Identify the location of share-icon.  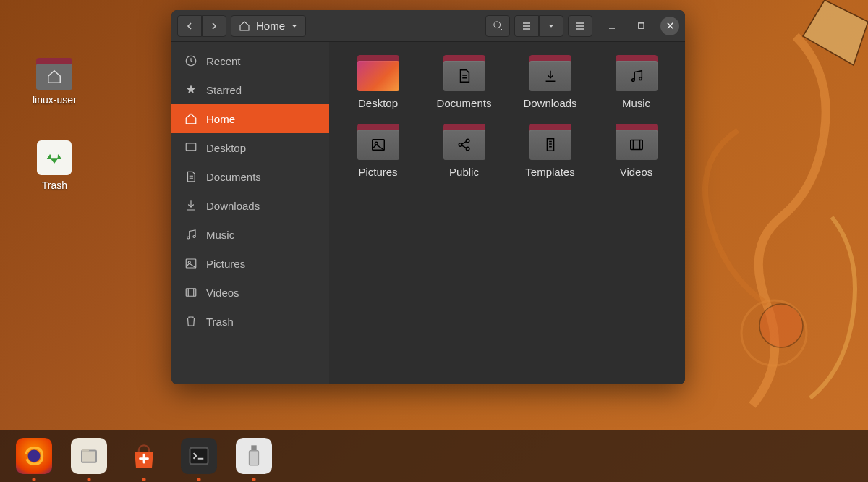
(464, 145).